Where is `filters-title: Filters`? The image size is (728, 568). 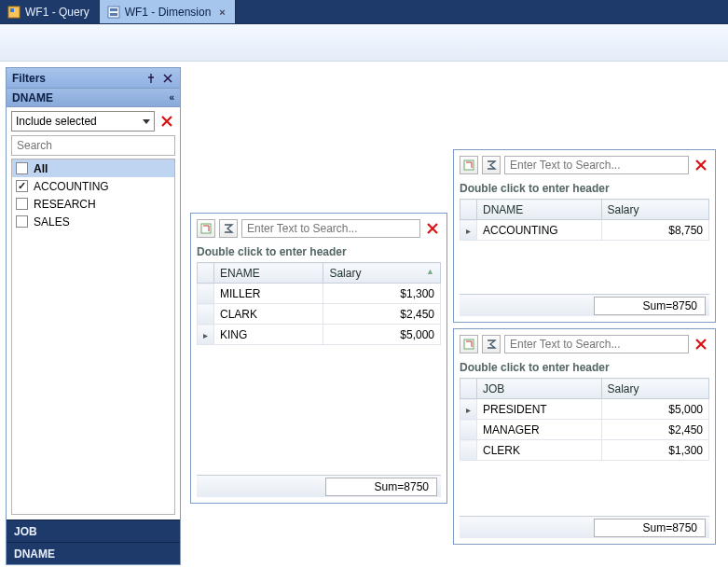 filters-title: Filters is located at coordinates (29, 78).